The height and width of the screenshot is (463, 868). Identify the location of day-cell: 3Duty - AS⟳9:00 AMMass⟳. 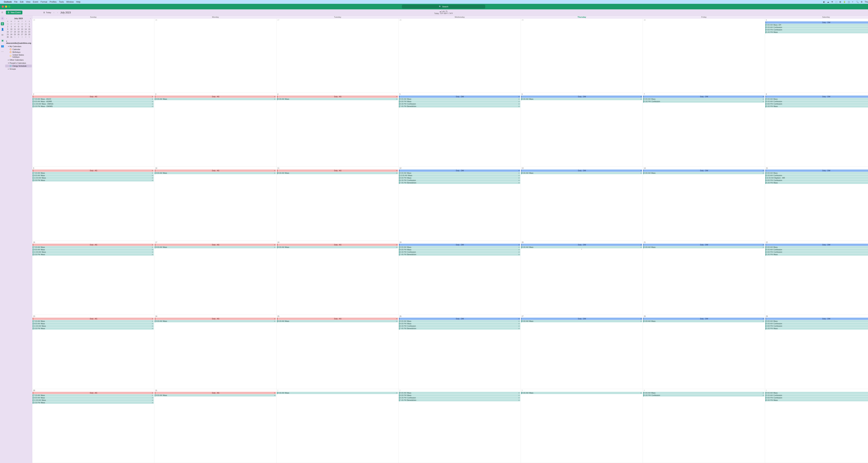
(215, 130).